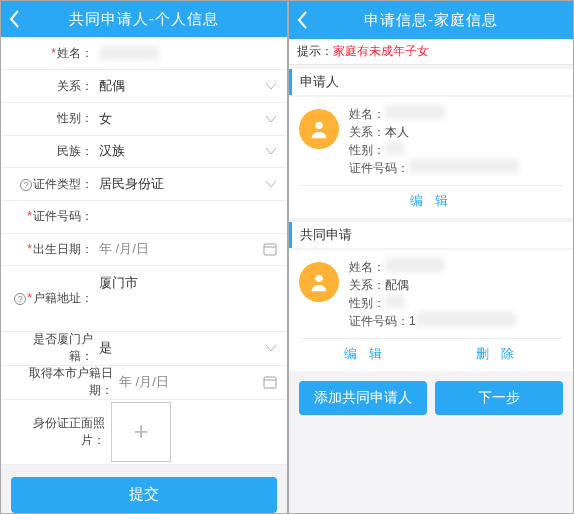 The image size is (574, 514). Describe the element at coordinates (363, 398) in the screenshot. I see `add-coapplicant-button: 添加共同申请人` at that location.